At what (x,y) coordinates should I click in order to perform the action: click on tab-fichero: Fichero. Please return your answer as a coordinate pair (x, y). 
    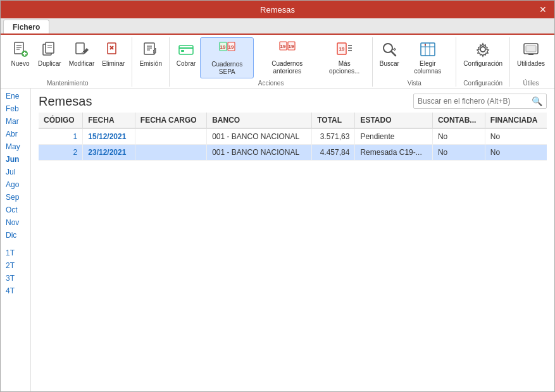
    Looking at the image, I should click on (27, 27).